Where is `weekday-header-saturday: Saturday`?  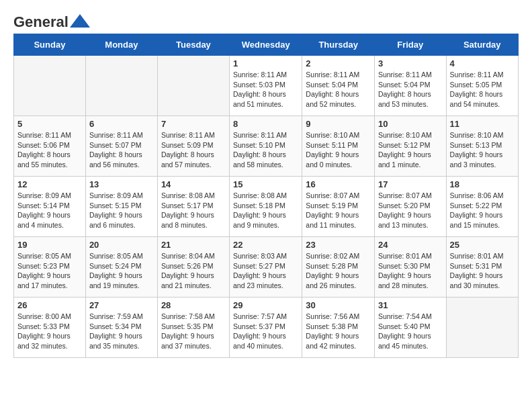
weekday-header-saturday: Saturday is located at coordinates (482, 45).